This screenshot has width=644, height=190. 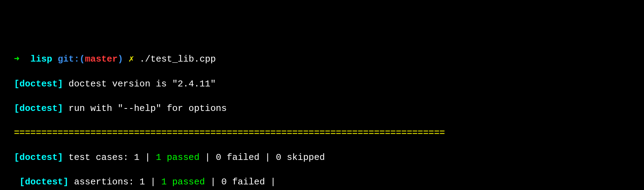 What do you see at coordinates (241, 182) in the screenshot?
I see `output-text: | 0 failed |` at bounding box center [241, 182].